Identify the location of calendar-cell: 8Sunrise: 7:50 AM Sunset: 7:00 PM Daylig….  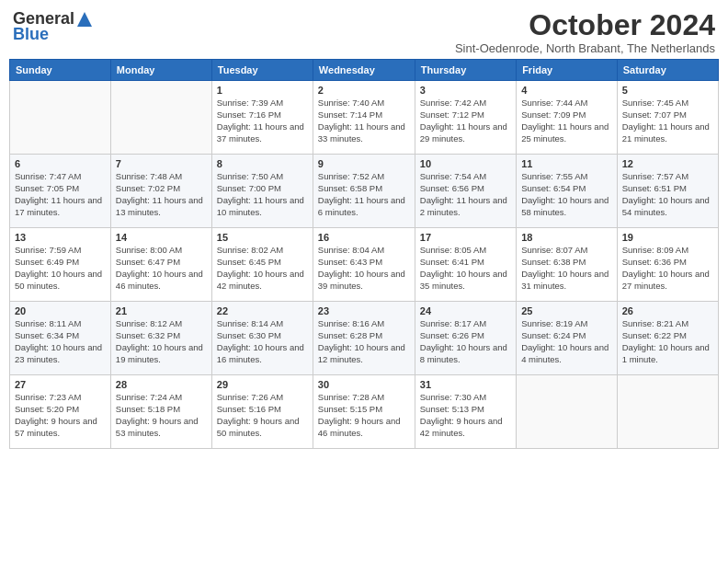
(262, 191).